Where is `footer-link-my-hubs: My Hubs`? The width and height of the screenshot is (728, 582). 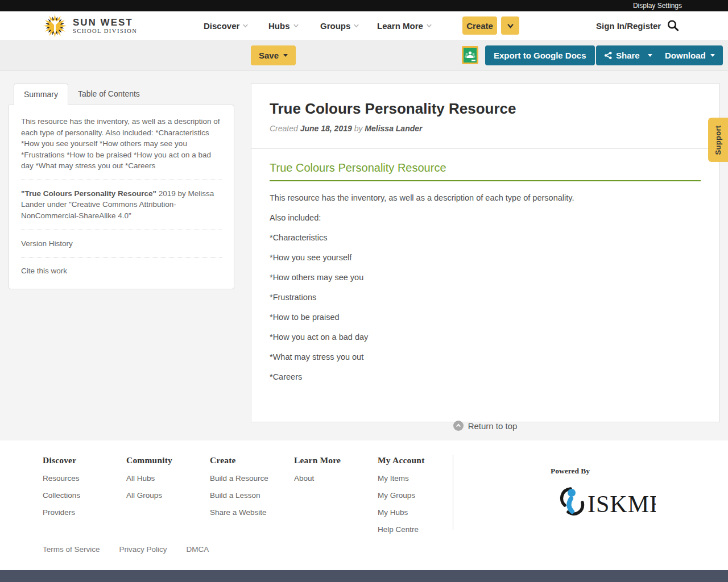
footer-link-my-hubs: My Hubs is located at coordinates (402, 513).